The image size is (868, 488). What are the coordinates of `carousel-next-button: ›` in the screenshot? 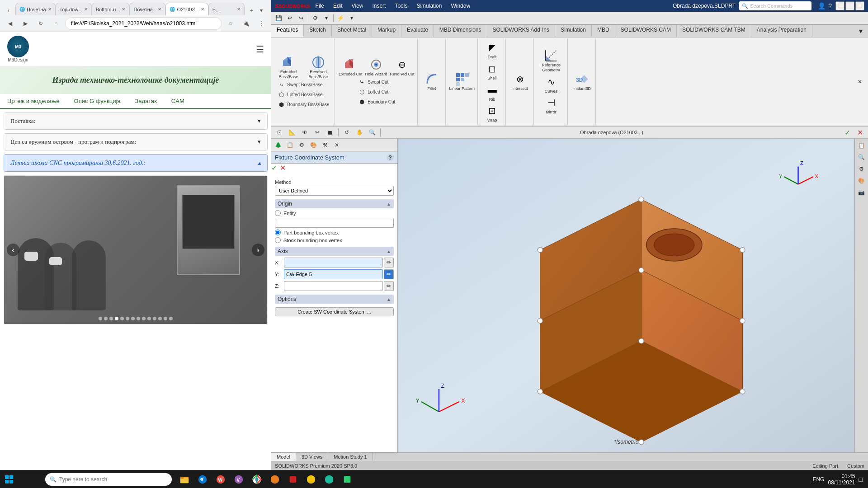 It's located at (258, 250).